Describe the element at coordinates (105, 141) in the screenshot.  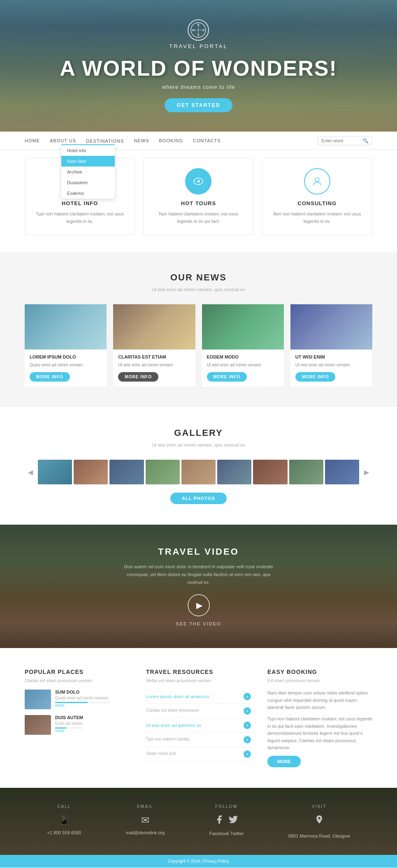
I see `nav-destinations-dropdown: DESTINATIONS Hotel info Nam liber Archiv…` at that location.